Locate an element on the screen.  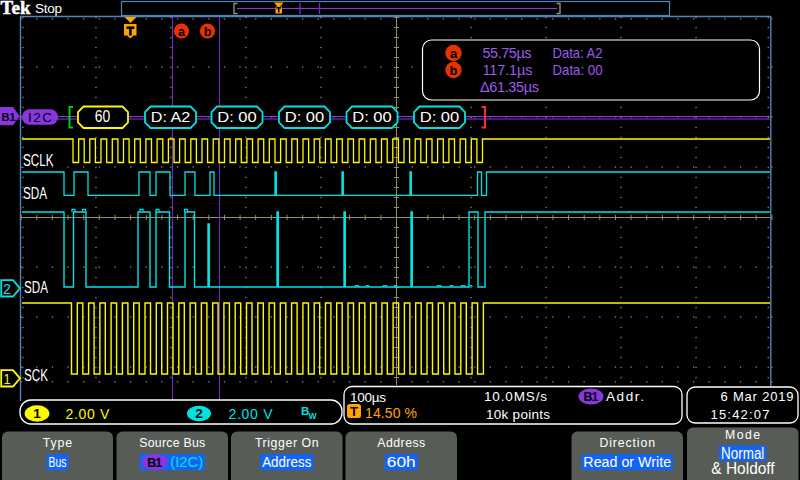
svg-text: 117.1µs is located at coordinates (508, 70).